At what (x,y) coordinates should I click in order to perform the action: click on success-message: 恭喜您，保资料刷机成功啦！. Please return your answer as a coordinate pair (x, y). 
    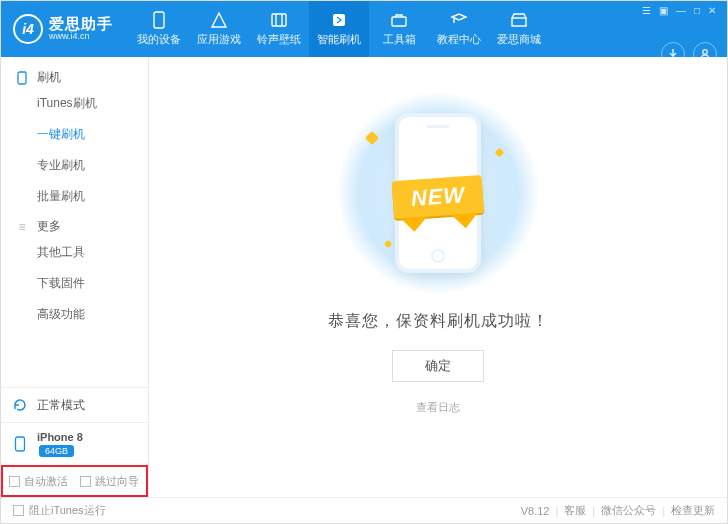
    Looking at the image, I should click on (438, 322).